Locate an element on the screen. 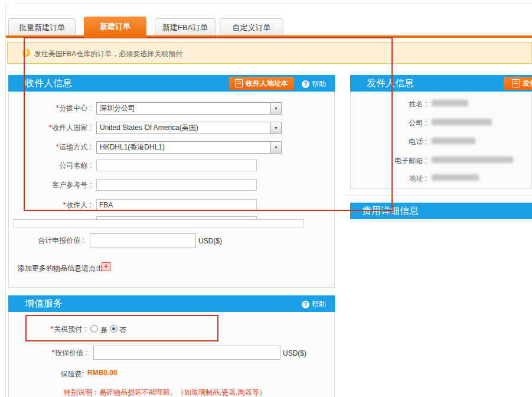  company-name-input is located at coordinates (177, 165).